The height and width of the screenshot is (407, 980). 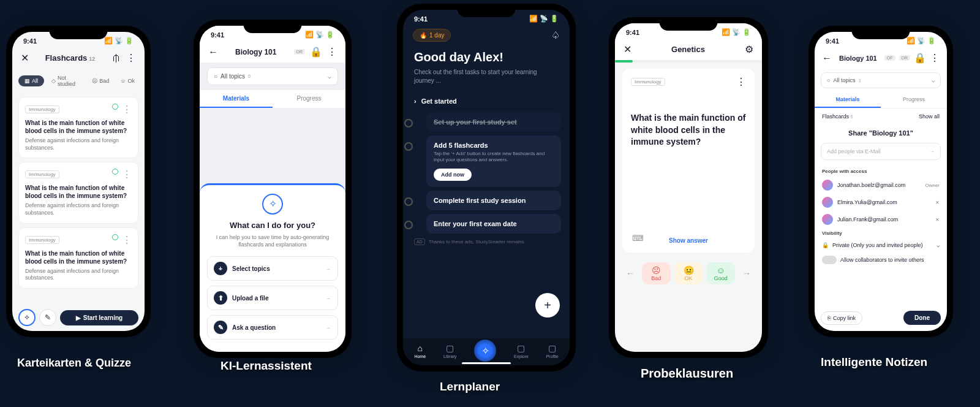 I want to click on filter-not-studied: ◇ Not studied, so click(x=66, y=81).